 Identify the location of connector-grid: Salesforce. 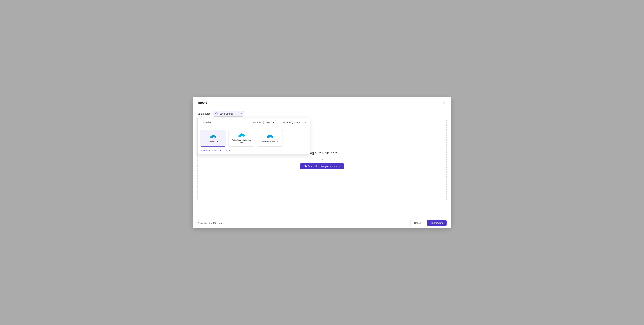
(254, 138).